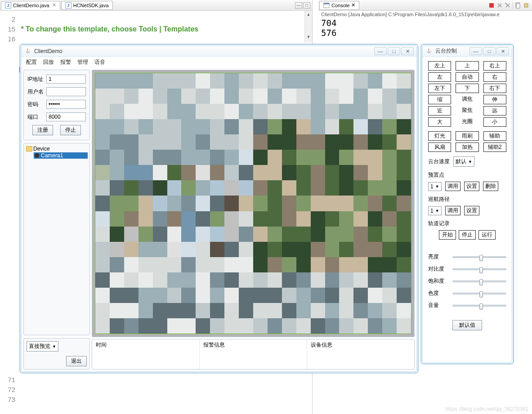 This screenshot has width=532, height=414. Describe the element at coordinates (36, 117) in the screenshot. I see `port-label: 端口` at that location.